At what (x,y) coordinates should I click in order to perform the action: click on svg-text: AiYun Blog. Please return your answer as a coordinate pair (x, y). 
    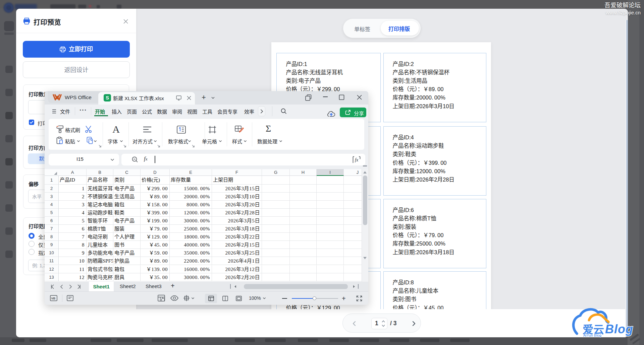
    Looking at the image, I should click on (592, 335).